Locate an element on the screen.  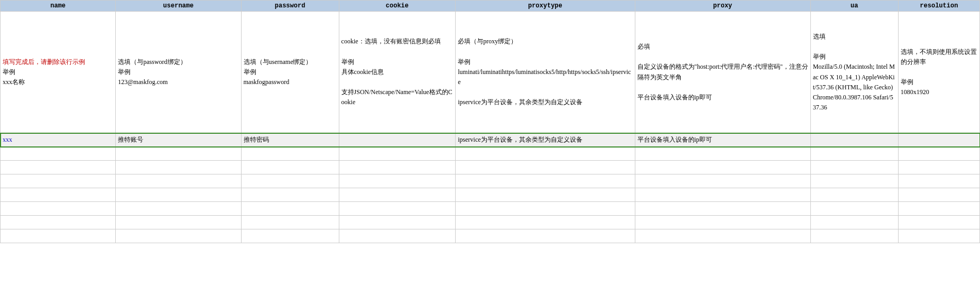
cell-desc-proxy: 必填 自定义设备的格式为"host:port:代理用户名:代理密码"，注意分隔符… is located at coordinates (723, 72).